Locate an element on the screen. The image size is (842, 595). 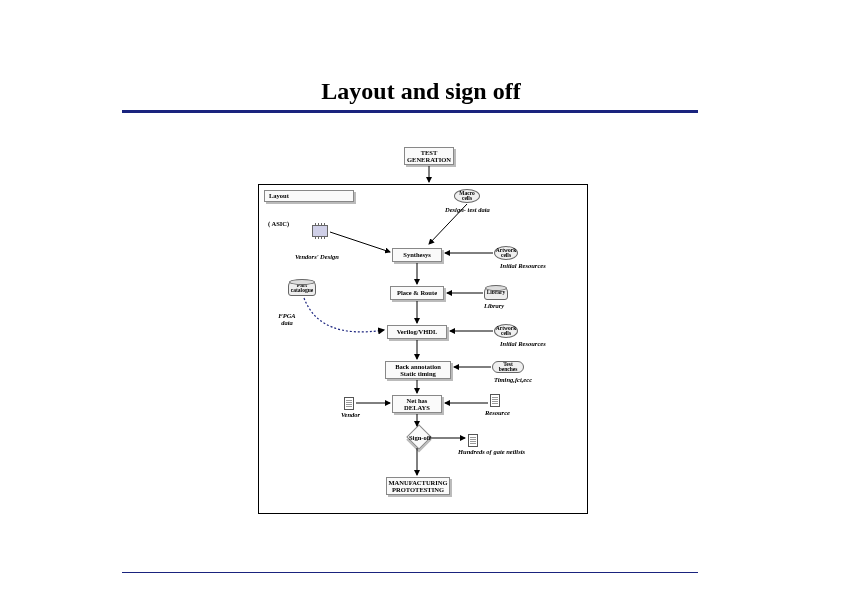
box-place-route: Place & Route is located at coordinates (417, 293).